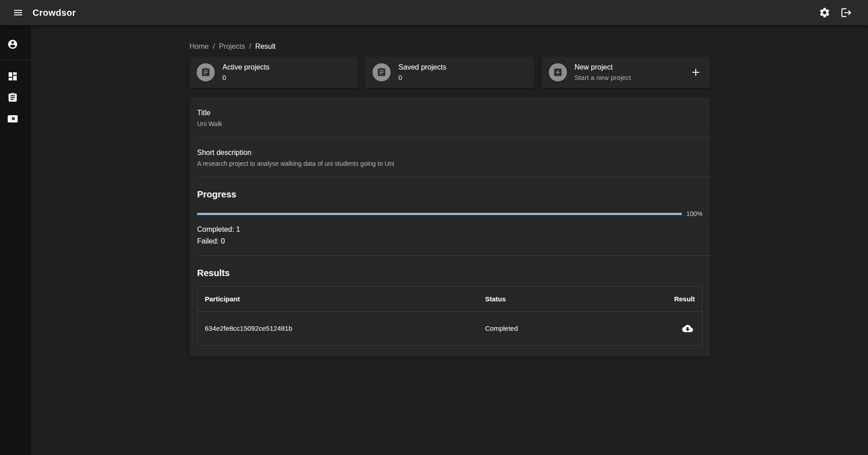 This screenshot has width=868, height=455. I want to click on progress-bar, so click(439, 214).